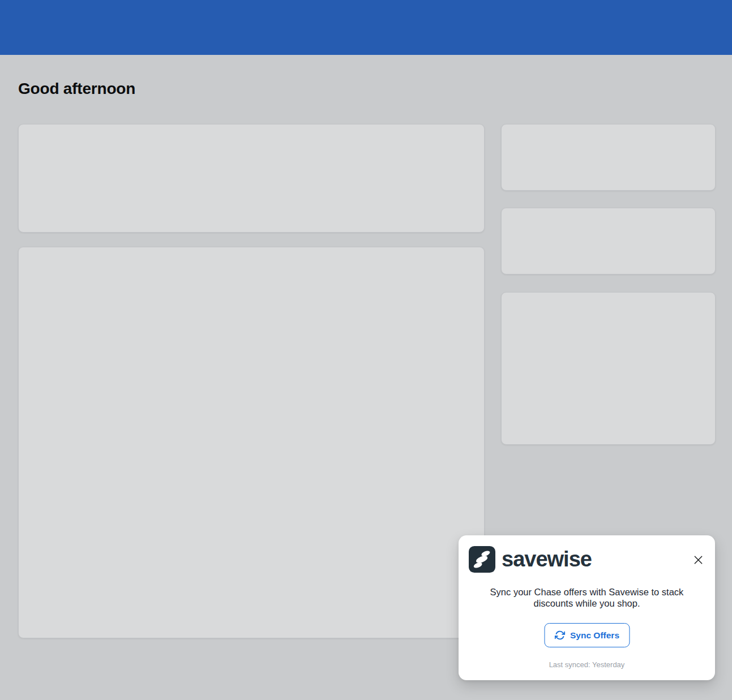  Describe the element at coordinates (77, 89) in the screenshot. I see `page-greeting: Good afternoon` at that location.